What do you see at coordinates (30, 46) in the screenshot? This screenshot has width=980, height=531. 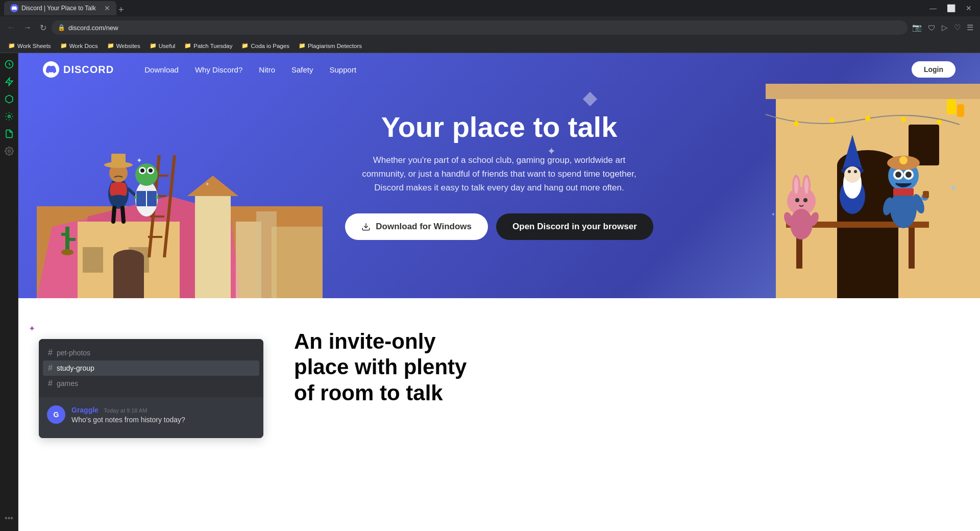 I see `bookmark-work-sheets: 📁 Work Sheets` at bounding box center [30, 46].